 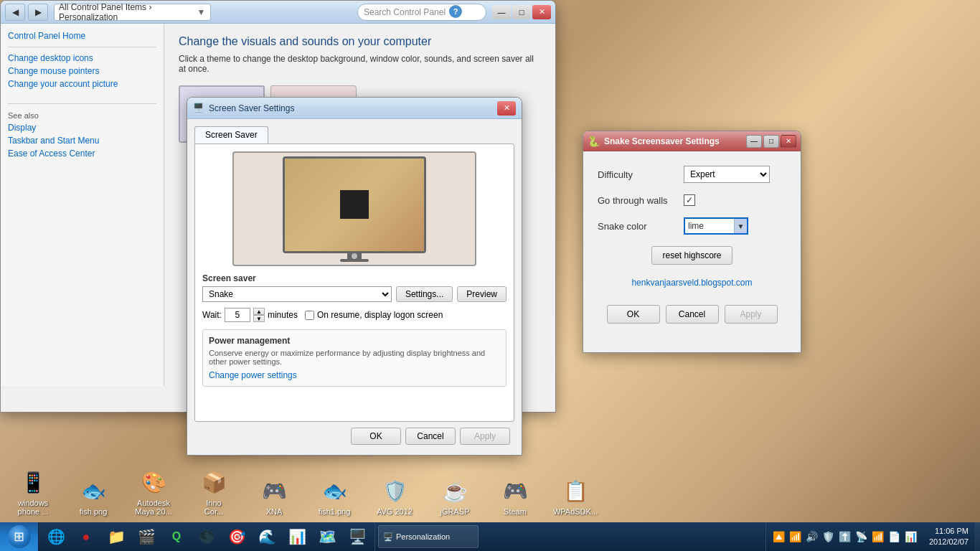 What do you see at coordinates (327, 537) in the screenshot?
I see `taskbar-map-icon: 🗺️` at bounding box center [327, 537].